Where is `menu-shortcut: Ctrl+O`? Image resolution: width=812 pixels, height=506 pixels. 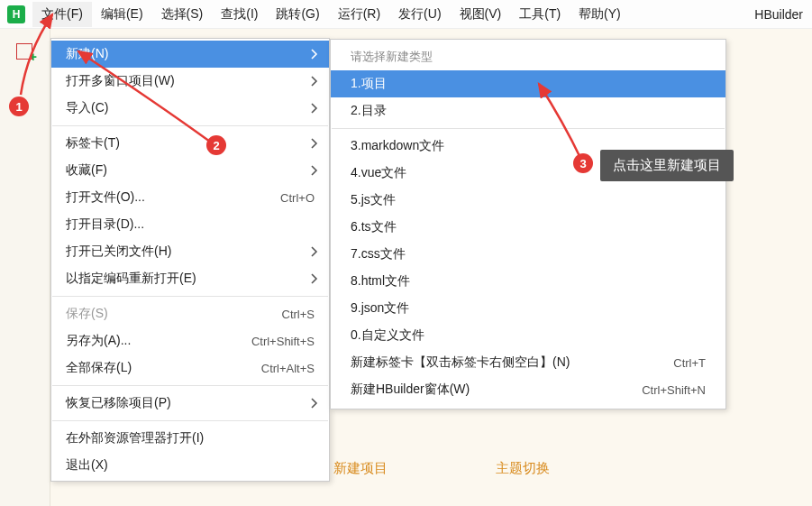 menu-shortcut: Ctrl+O is located at coordinates (297, 198).